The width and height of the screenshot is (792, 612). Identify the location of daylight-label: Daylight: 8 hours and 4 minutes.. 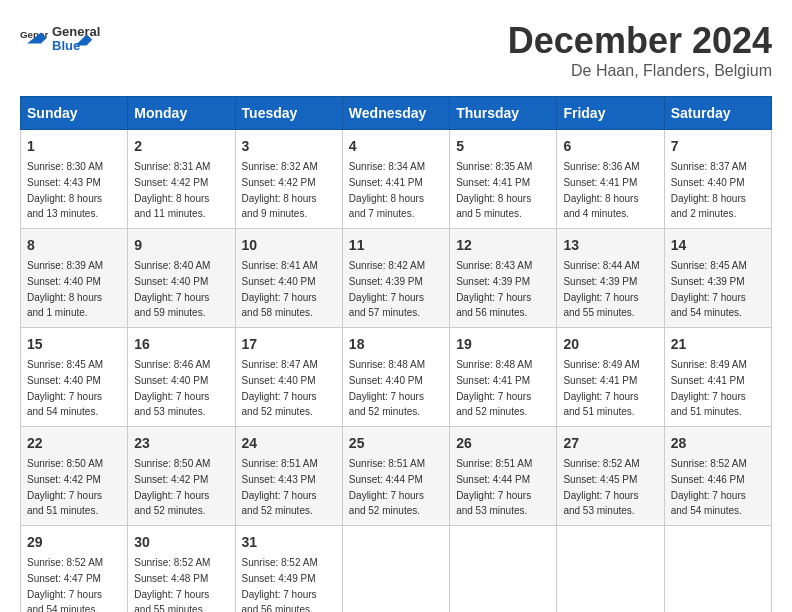
(600, 206).